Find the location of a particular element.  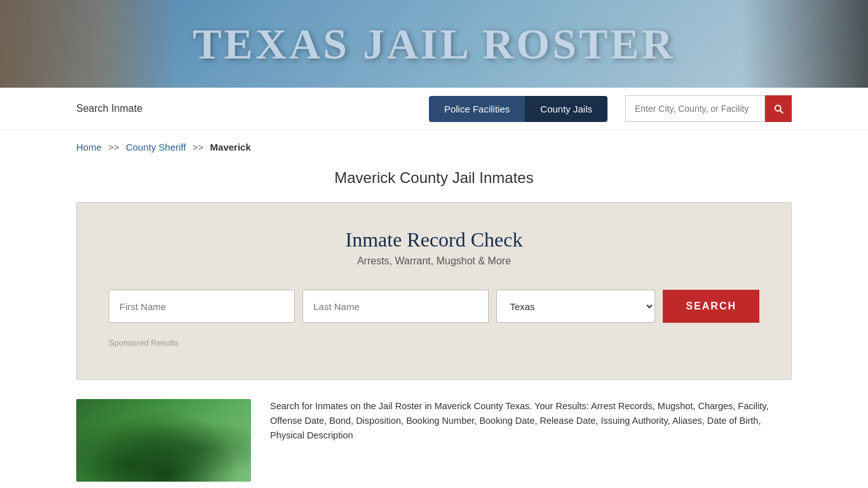

breadcrumb: Home >> County Sheriff >> Maverick is located at coordinates (434, 145).